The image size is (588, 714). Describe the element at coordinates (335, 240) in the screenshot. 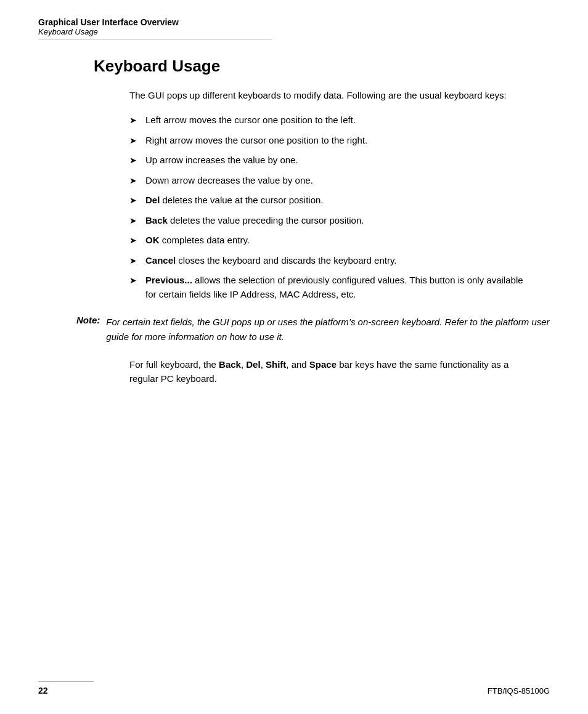

I see `bullet-text: OK completes data entry.` at that location.